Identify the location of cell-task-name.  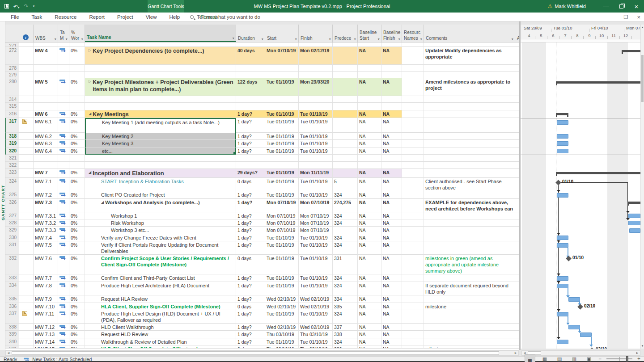
(161, 165).